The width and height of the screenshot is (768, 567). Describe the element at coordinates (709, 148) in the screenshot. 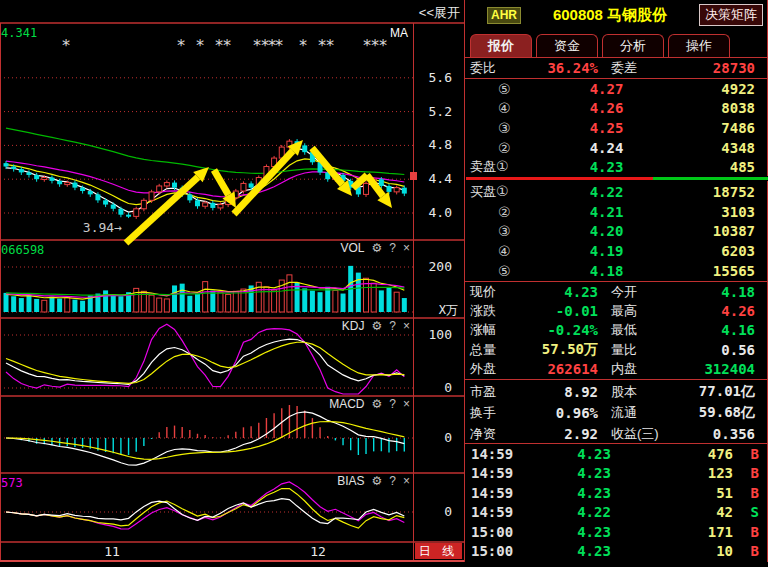

I see `ask-qty: 4348` at that location.